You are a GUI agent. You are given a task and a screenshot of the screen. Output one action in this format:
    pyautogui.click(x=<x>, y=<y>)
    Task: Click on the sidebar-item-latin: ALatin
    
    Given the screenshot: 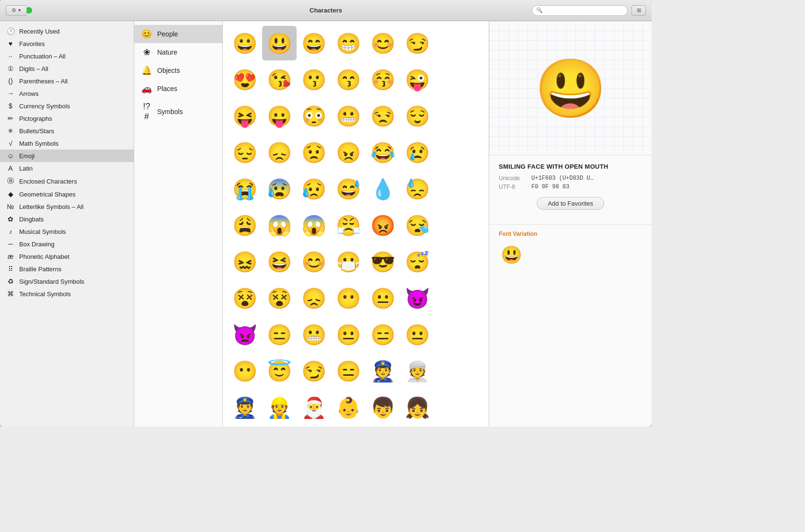 What is the action you would take?
    pyautogui.click(x=67, y=168)
    